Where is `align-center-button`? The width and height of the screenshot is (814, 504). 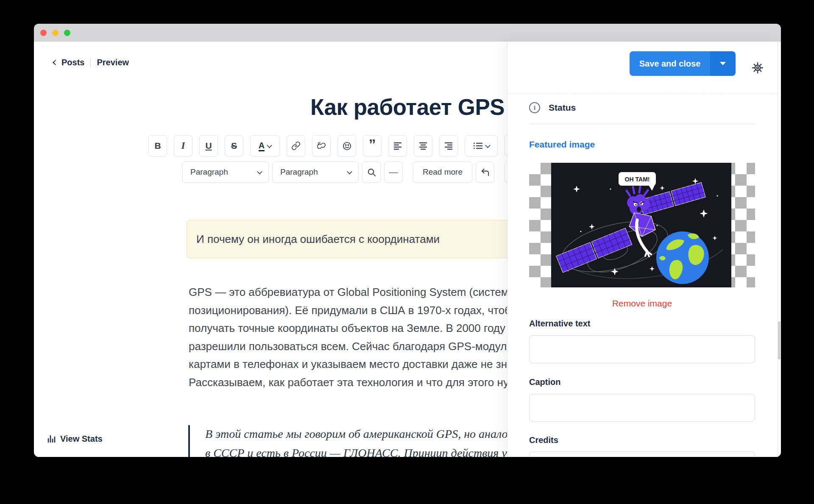 align-center-button is located at coordinates (423, 146).